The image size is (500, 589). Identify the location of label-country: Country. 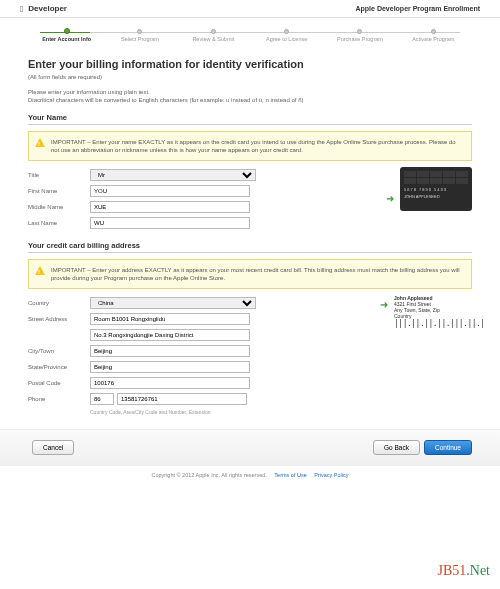
(59, 303).